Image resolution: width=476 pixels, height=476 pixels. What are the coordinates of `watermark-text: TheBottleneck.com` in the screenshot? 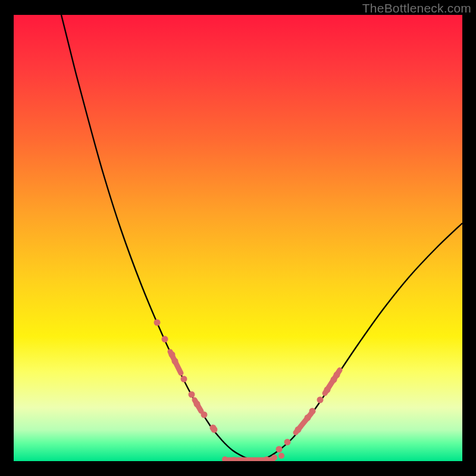 It's located at (416, 8).